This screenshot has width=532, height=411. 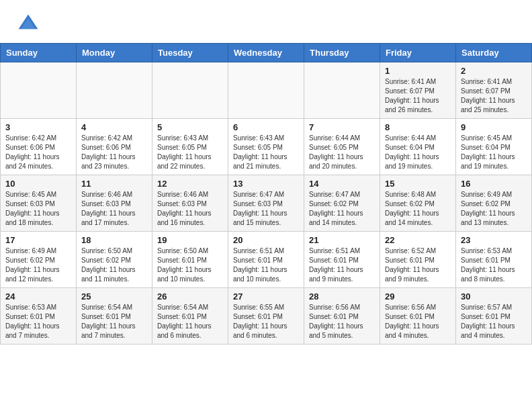 I want to click on day-number: 25, so click(x=114, y=297).